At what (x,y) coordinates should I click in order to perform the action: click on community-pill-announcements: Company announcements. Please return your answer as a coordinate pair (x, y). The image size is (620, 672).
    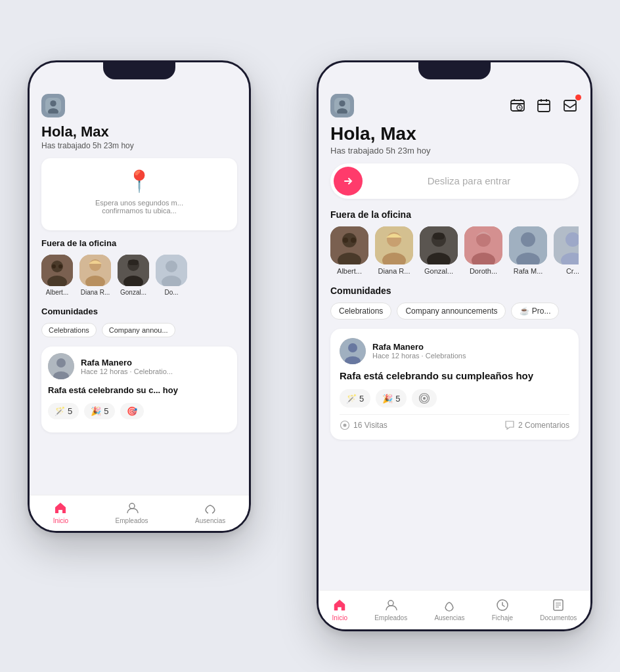
    Looking at the image, I should click on (451, 311).